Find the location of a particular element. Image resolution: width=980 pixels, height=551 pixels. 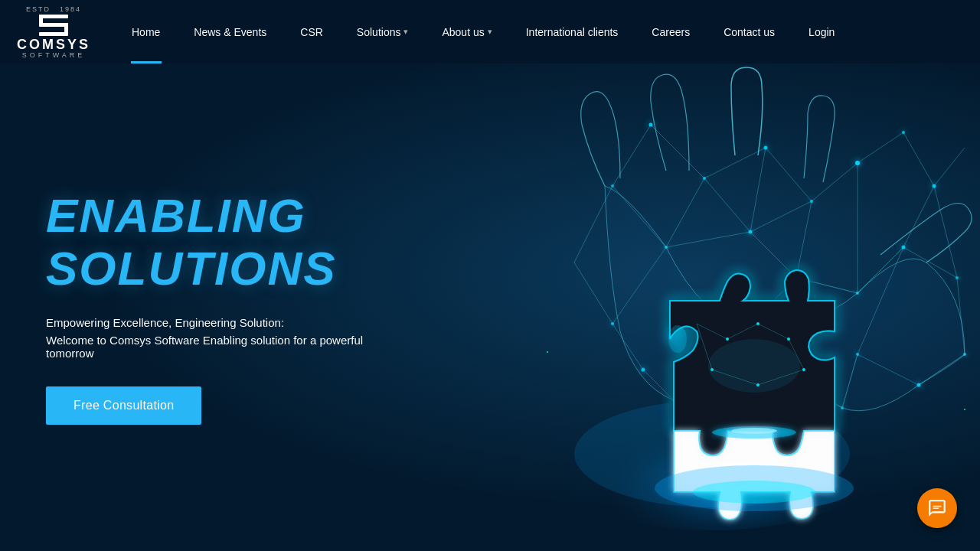

nav-links: Home News & Events CSR Solutions ▾ About… is located at coordinates (536, 32).